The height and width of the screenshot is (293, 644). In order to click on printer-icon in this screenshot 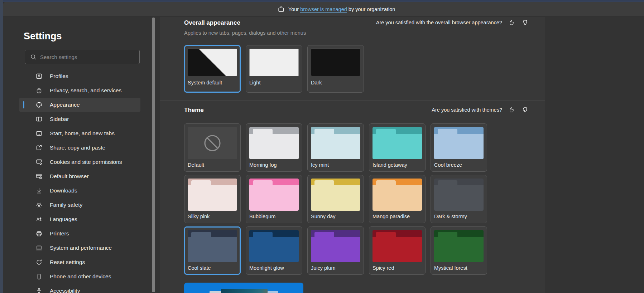, I will do `click(39, 234)`.